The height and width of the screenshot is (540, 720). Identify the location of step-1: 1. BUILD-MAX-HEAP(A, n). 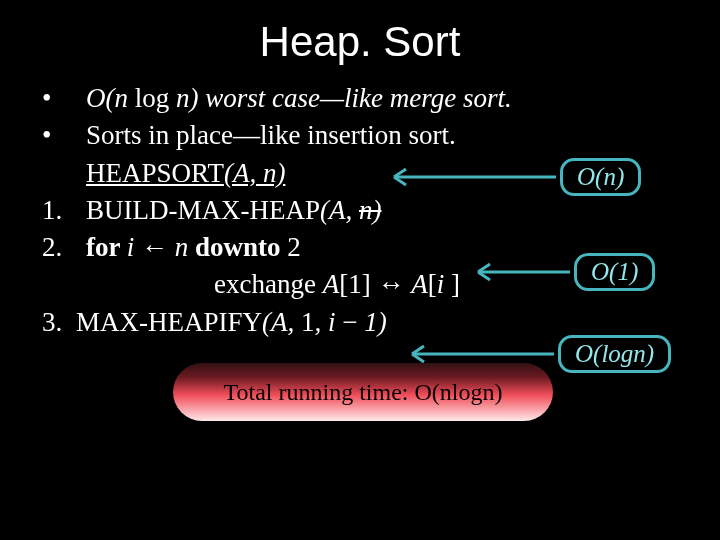
(363, 210).